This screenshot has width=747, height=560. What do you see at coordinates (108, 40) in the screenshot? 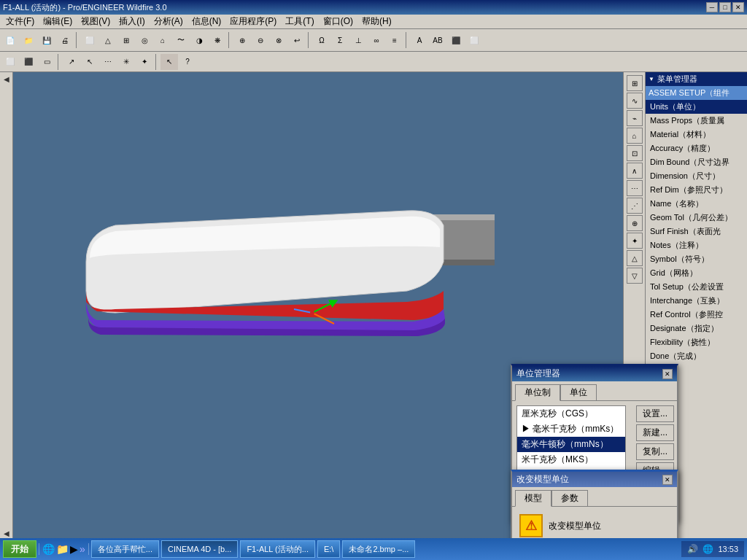
I see `tb-btn-2: △` at bounding box center [108, 40].